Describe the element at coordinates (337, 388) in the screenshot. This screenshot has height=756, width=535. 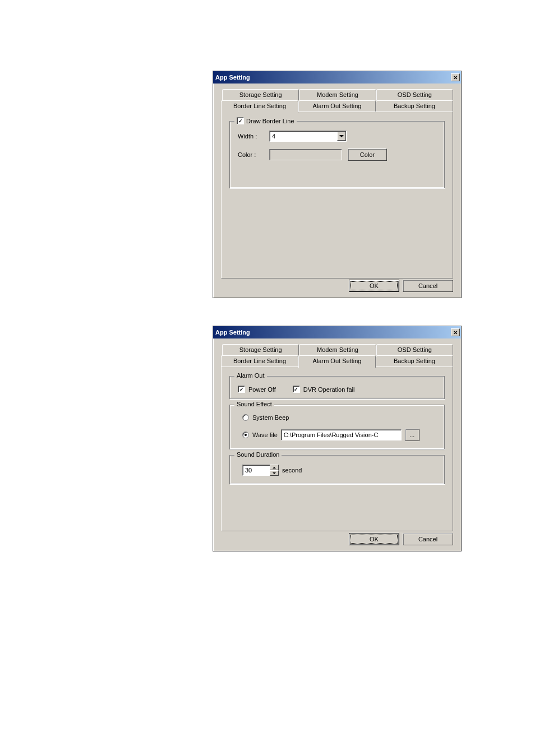
I see `alarm-out-group: Alarm Out ✓ Power Off ✓ DVR Operation fa…` at that location.